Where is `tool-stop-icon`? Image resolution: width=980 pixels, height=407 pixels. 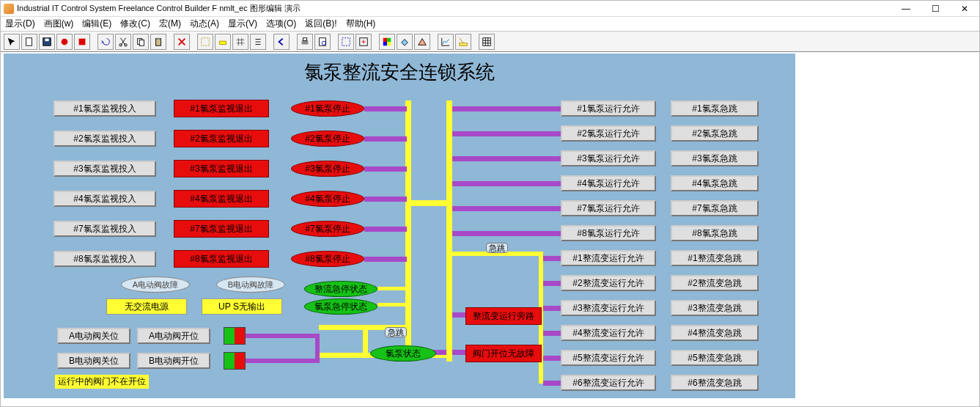
tool-stop-icon is located at coordinates (82, 42).